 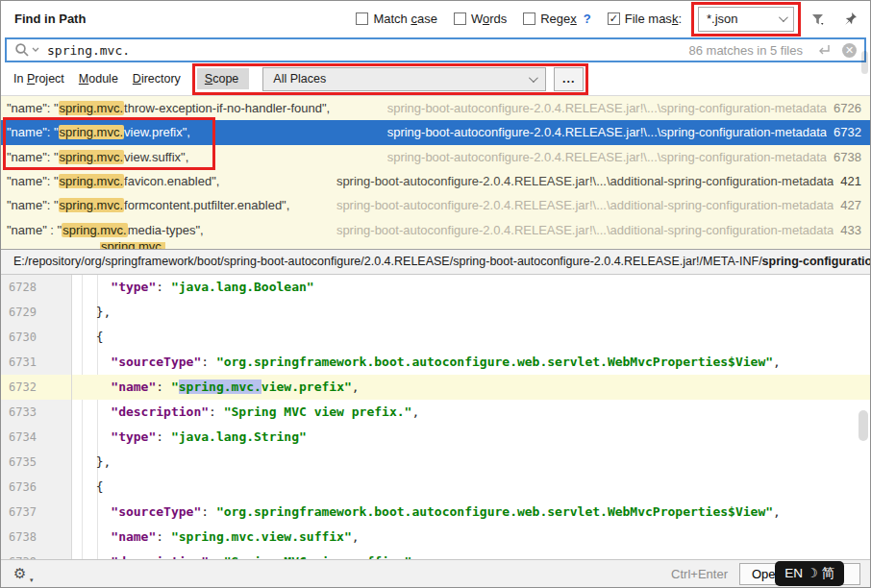 I want to click on result-text-rest: formcontent.putfilter.enabled",, so click(x=207, y=206).